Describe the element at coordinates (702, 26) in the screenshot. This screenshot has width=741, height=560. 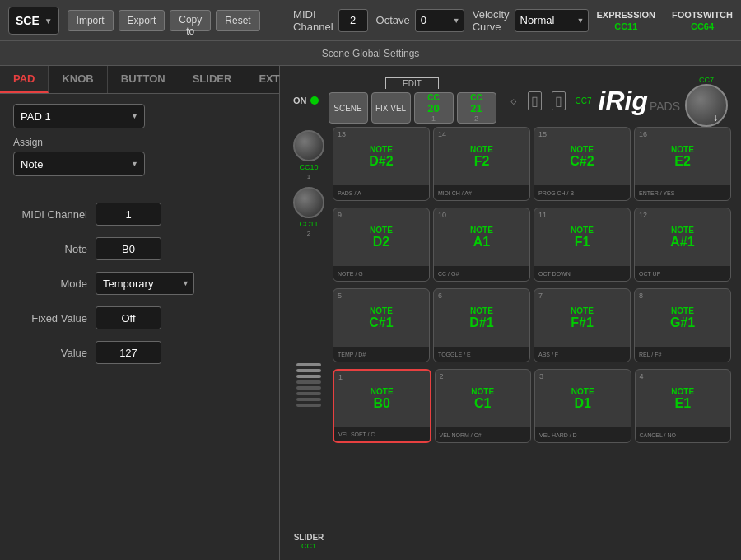
I see `footswitch-cc-value: CC64` at that location.